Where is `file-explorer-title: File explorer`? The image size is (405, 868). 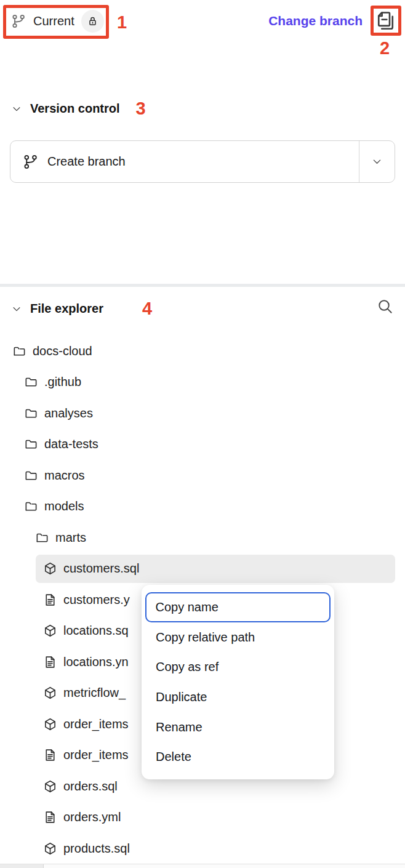
file-explorer-title: File explorer is located at coordinates (66, 309).